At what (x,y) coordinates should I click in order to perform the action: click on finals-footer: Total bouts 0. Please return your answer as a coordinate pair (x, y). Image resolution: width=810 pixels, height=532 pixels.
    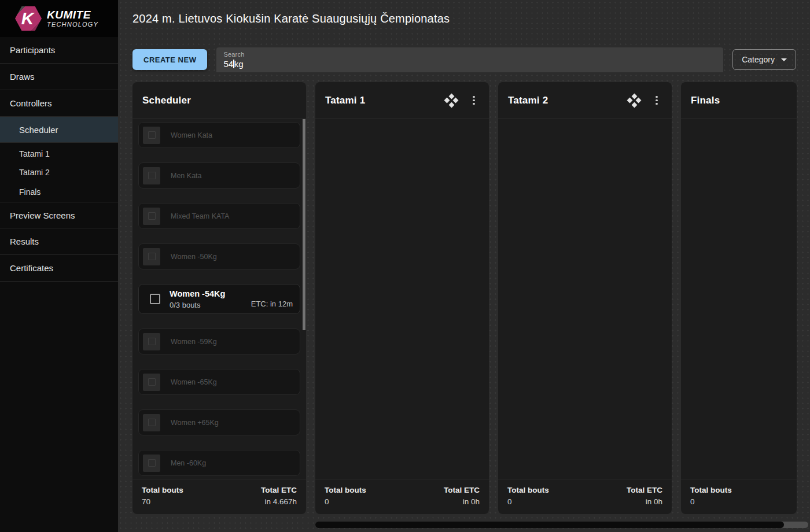
    Looking at the image, I should click on (739, 496).